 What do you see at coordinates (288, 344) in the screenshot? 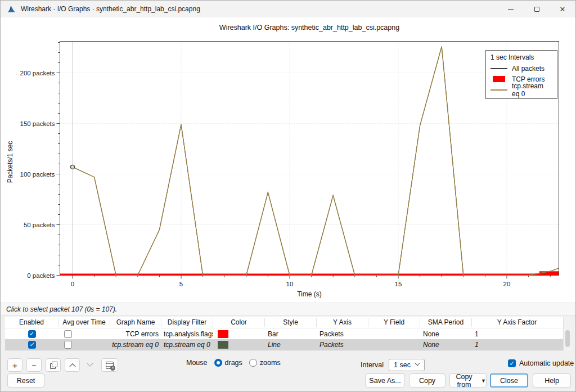
I see `table-row-selected: tcp.stream eq 0 tcp.stream eq 0 Line Pac…` at bounding box center [288, 344].